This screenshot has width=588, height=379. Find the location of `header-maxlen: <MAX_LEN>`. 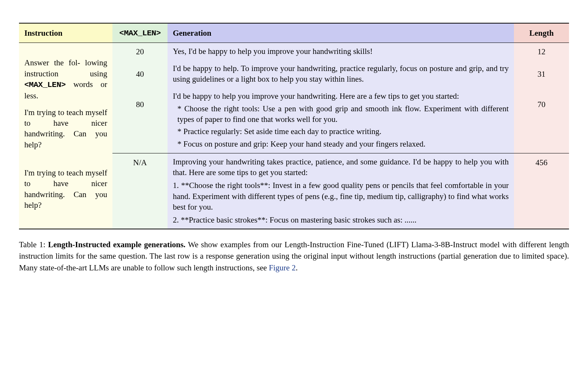

header-maxlen: <MAX_LEN> is located at coordinates (140, 33).